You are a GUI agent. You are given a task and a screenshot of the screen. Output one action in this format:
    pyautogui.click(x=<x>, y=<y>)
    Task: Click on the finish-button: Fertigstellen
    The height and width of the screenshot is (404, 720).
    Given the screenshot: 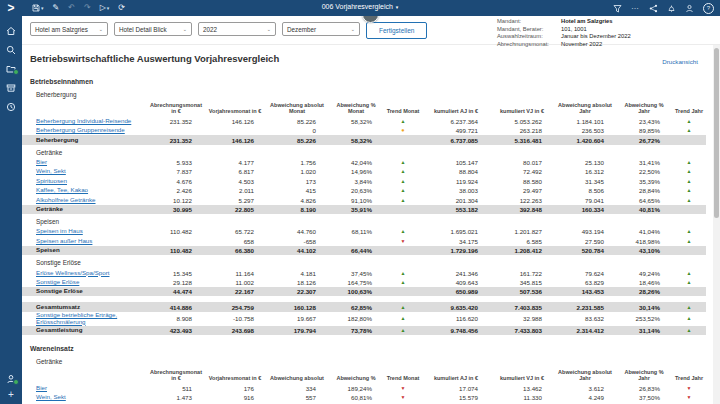 What is the action you would take?
    pyautogui.click(x=396, y=30)
    